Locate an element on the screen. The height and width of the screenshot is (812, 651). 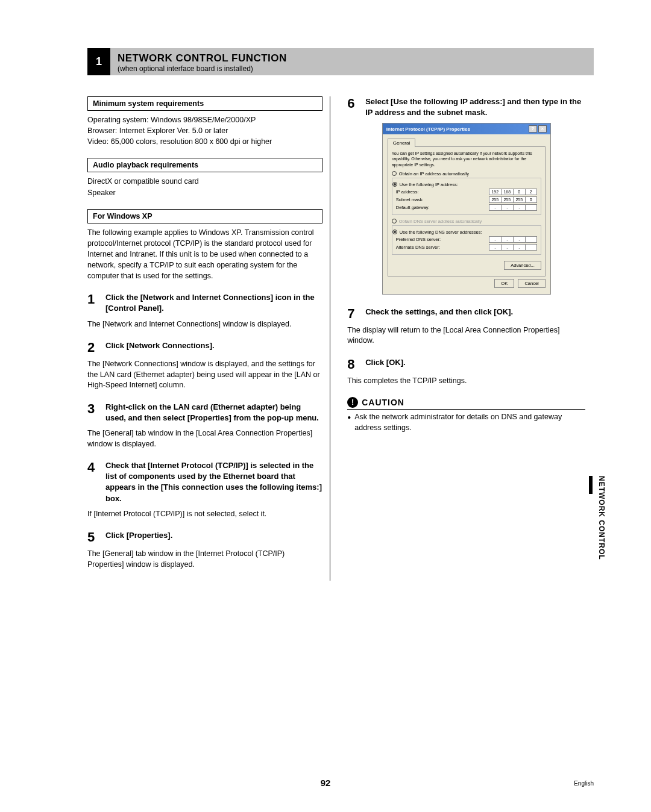
gw-label: Default gateway: is located at coordinates (413, 207).